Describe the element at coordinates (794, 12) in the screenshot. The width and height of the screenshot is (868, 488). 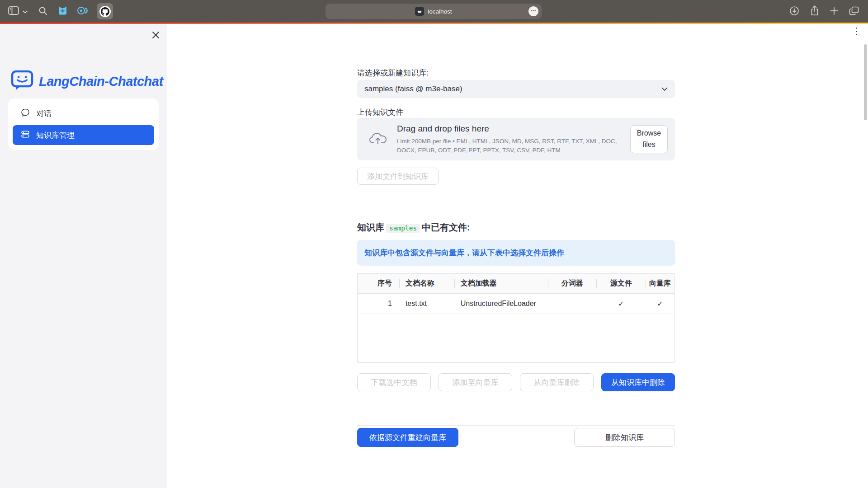
I see `downloads-button` at that location.